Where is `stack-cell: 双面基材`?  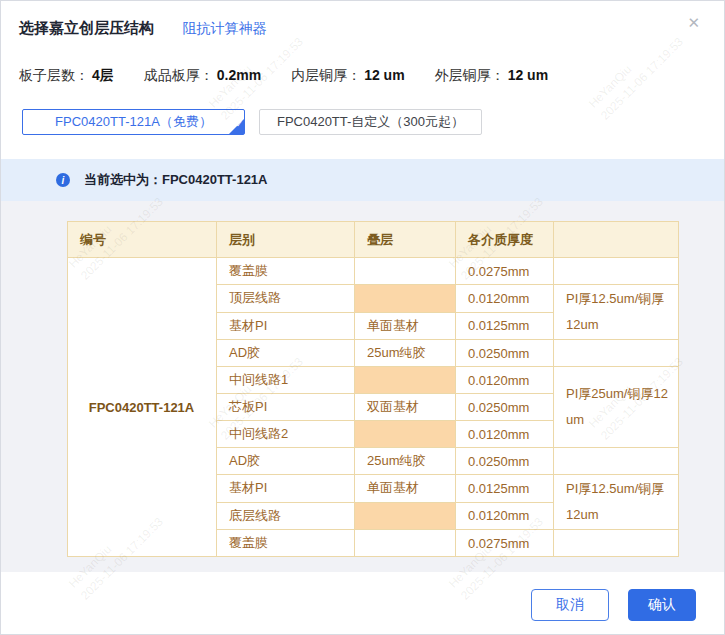 stack-cell: 双面基材 is located at coordinates (406, 408).